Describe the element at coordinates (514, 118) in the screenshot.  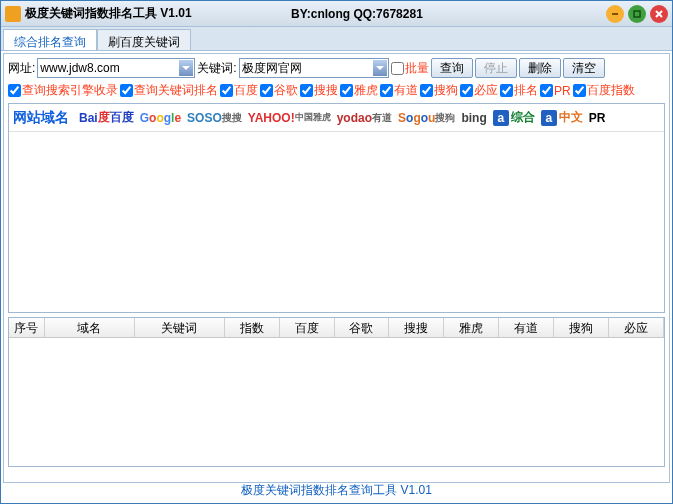
I see `zonghe-logo-icon: a综合` at that location.